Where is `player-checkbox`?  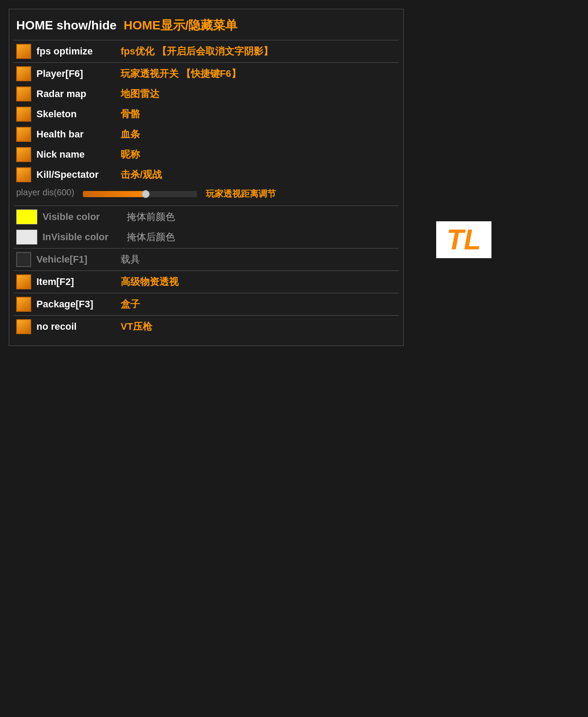
player-checkbox is located at coordinates (24, 74).